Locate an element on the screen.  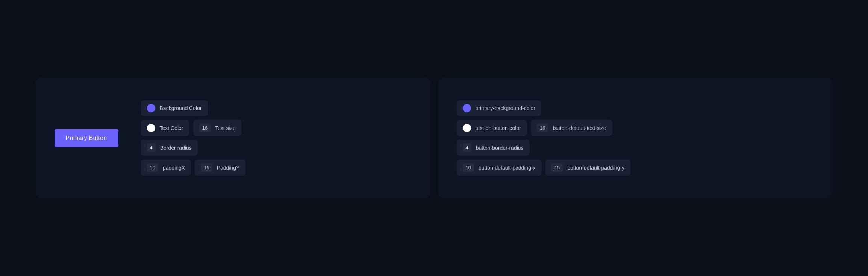
text-size-number: 16 is located at coordinates (205, 128).